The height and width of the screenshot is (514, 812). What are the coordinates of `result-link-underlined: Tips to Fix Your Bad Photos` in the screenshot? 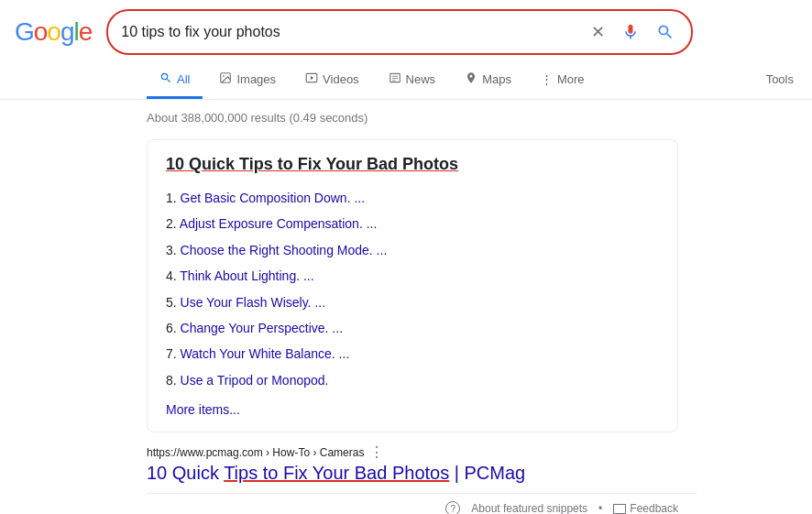 It's located at (336, 473).